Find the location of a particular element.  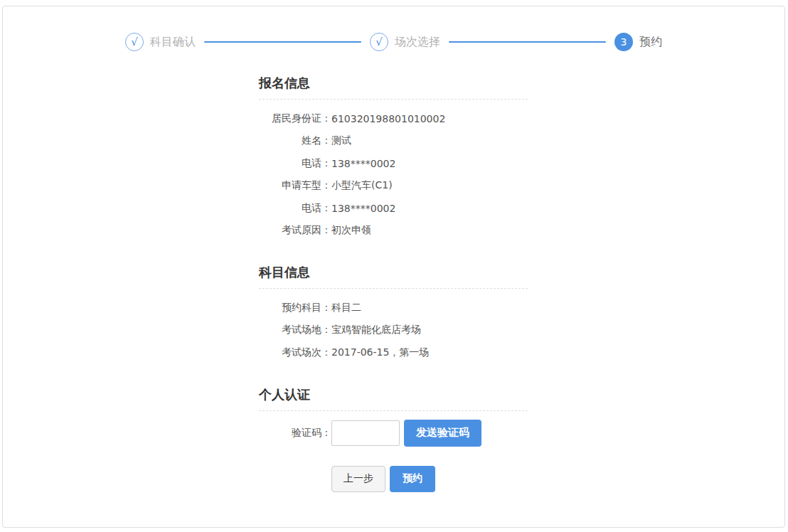

info-row: 考试场次： 2017-06-15，第一场 is located at coordinates (393, 353).